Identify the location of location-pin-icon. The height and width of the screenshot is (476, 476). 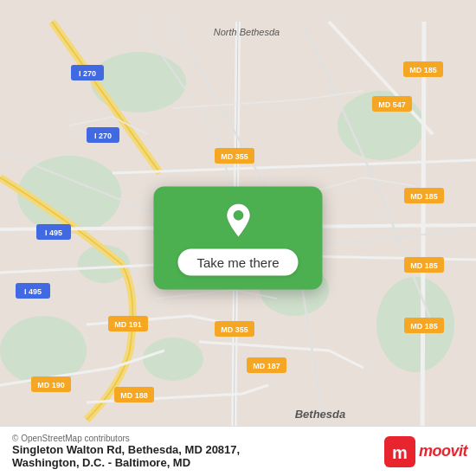
(238, 222).